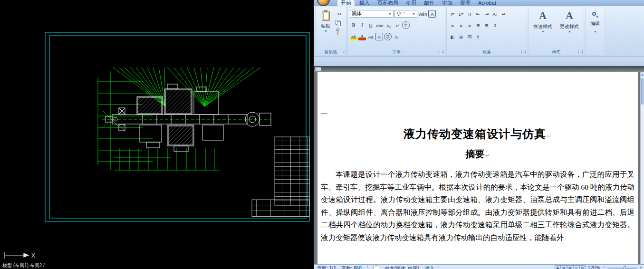 This screenshot has height=269, width=644. What do you see at coordinates (478, 14) in the screenshot?
I see `paragraph-row-lists: ⁝≡1≡⁝⁝⇤⇥A↓↵` at bounding box center [478, 14].